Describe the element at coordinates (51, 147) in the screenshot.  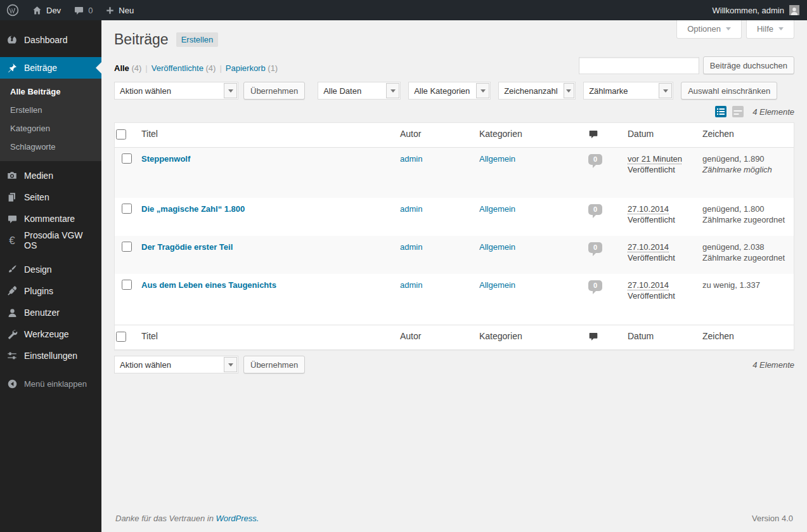
I see `submenu-tags: Schlagworte` at that location.